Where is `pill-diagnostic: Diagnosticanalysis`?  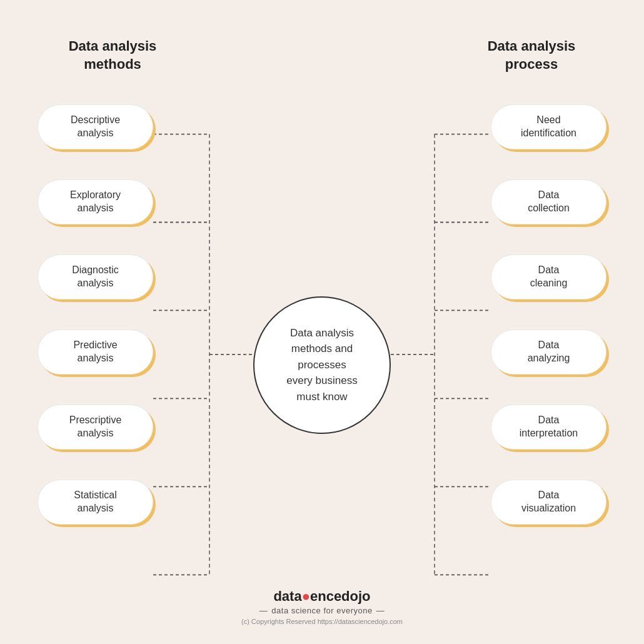
pill-diagnostic: Diagnosticanalysis is located at coordinates (95, 277).